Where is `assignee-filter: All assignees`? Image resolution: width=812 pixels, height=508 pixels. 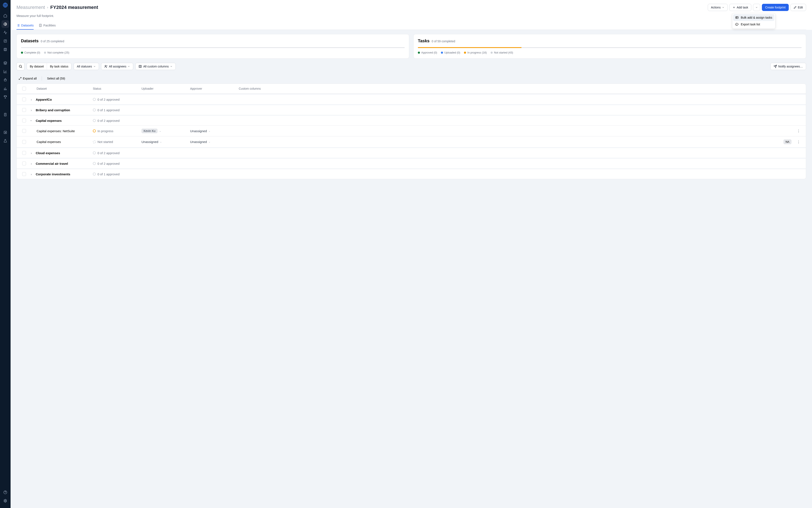 assignee-filter: All assignees is located at coordinates (117, 67).